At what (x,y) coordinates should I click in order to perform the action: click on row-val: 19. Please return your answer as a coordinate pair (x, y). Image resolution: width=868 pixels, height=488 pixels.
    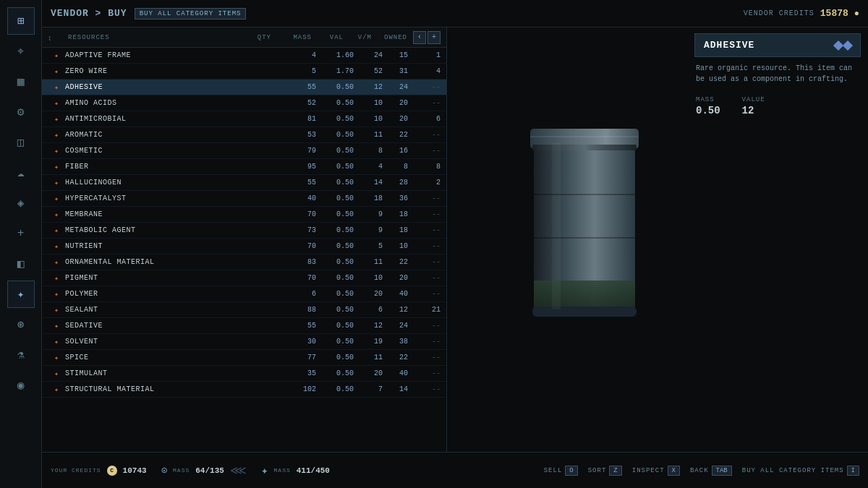
    Looking at the image, I should click on (368, 341).